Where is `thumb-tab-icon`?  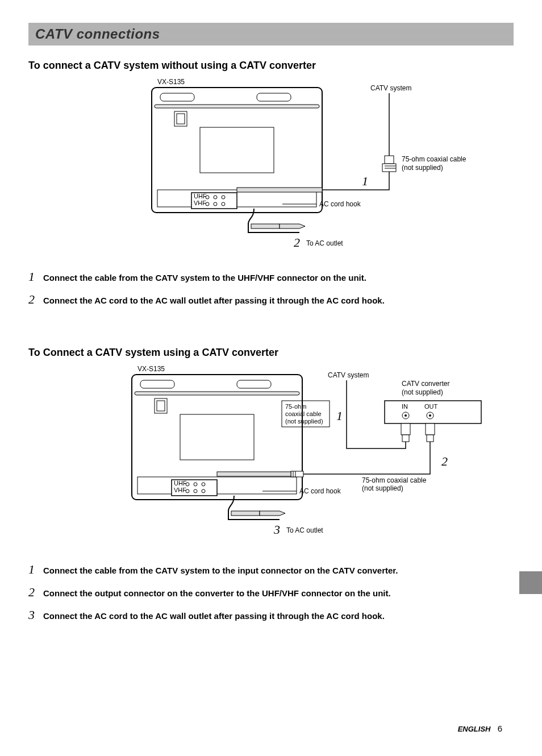
thumb-tab-icon is located at coordinates (531, 583).